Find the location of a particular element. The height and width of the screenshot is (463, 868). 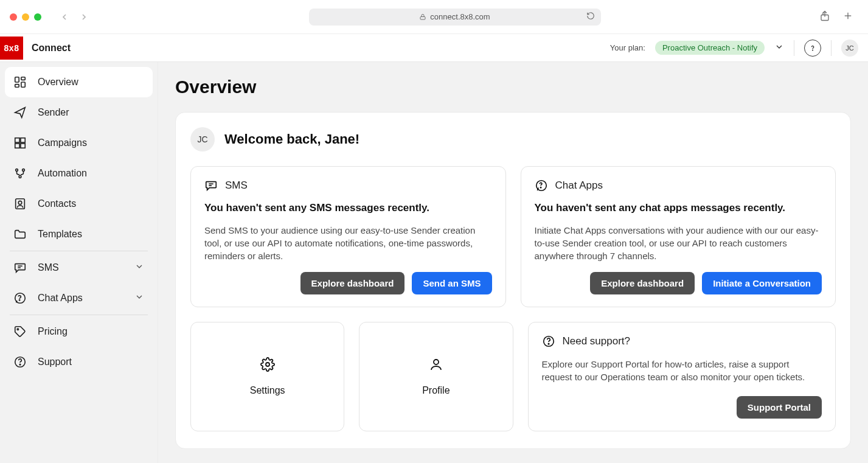

contacts-icon is located at coordinates (20, 204).